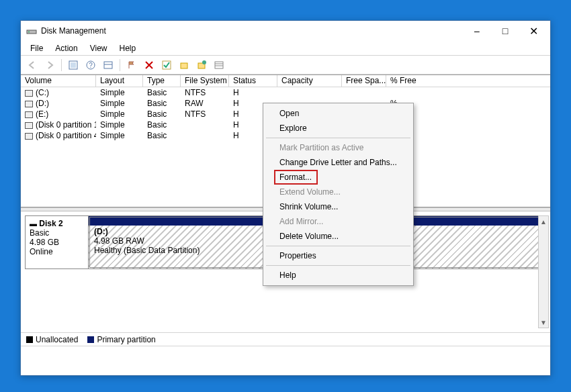 This screenshot has height=392, width=571. What do you see at coordinates (477, 31) in the screenshot?
I see `minimize-button: –` at bounding box center [477, 31].